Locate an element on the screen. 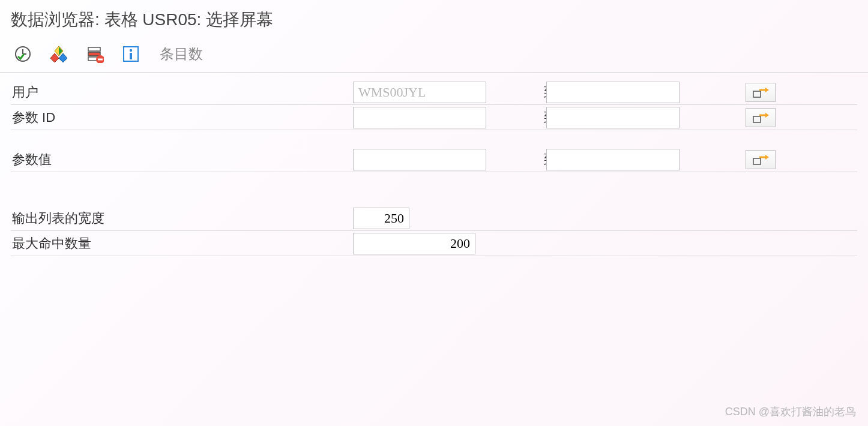 This screenshot has width=868, height=426. param-val-to-label: 到 is located at coordinates (516, 160).